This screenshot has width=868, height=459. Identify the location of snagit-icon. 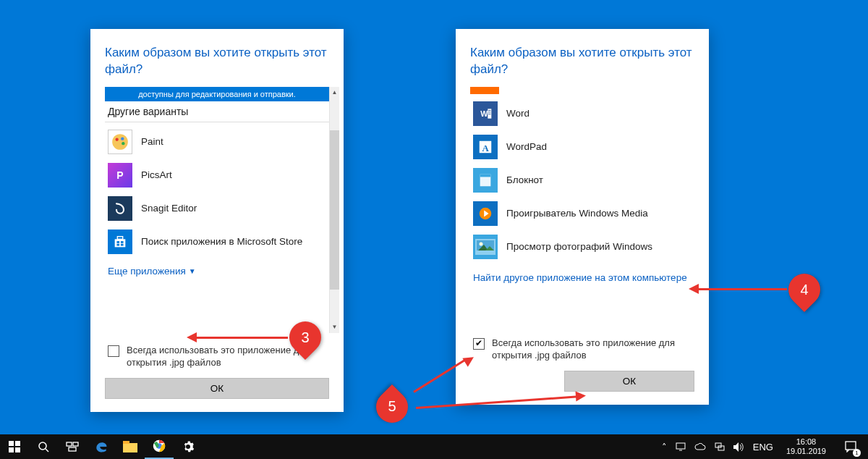
(120, 209).